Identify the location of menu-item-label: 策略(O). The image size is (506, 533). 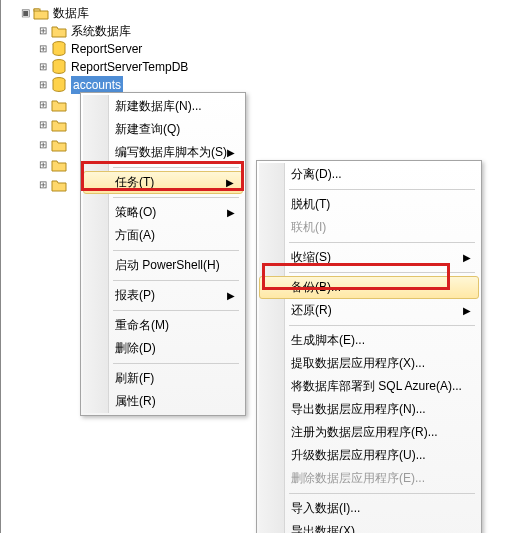
(136, 212).